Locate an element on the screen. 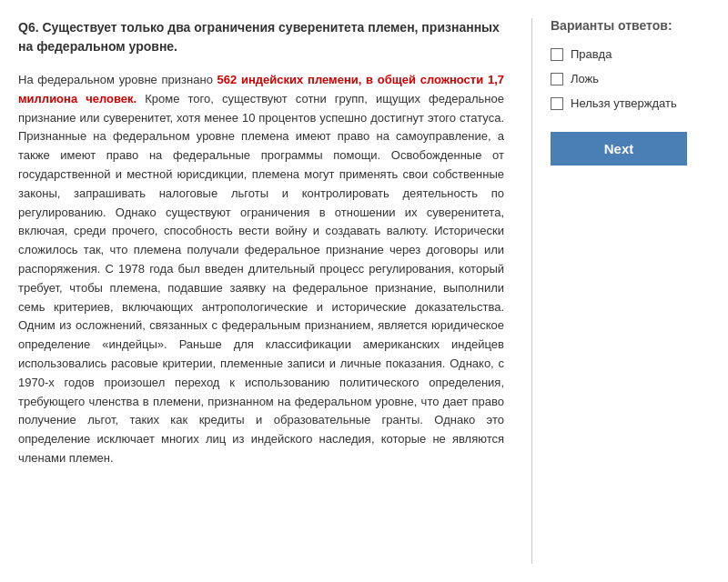 The image size is (728, 582). option-label-pravda: Правда is located at coordinates (592, 55).